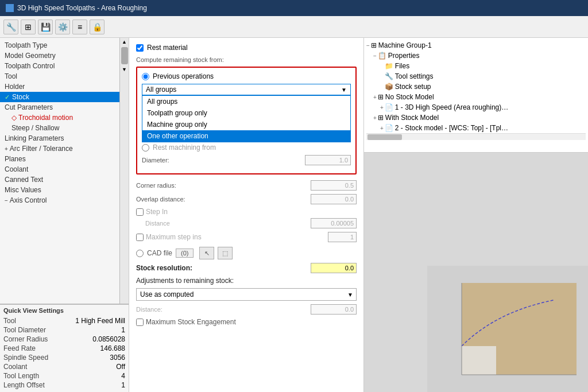 The height and width of the screenshot is (392, 588). What do you see at coordinates (328, 160) in the screenshot?
I see `diameter-input: 1.0` at bounding box center [328, 160].